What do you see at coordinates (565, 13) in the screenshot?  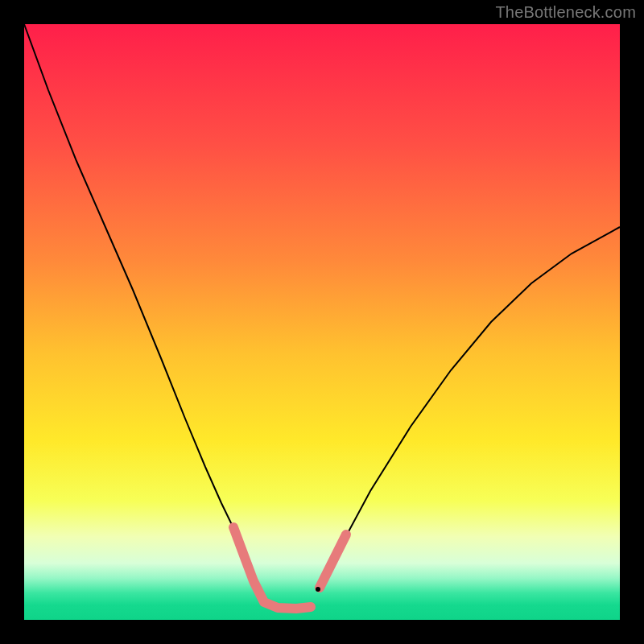 I see `watermark-text: TheBottleneck.com` at bounding box center [565, 13].